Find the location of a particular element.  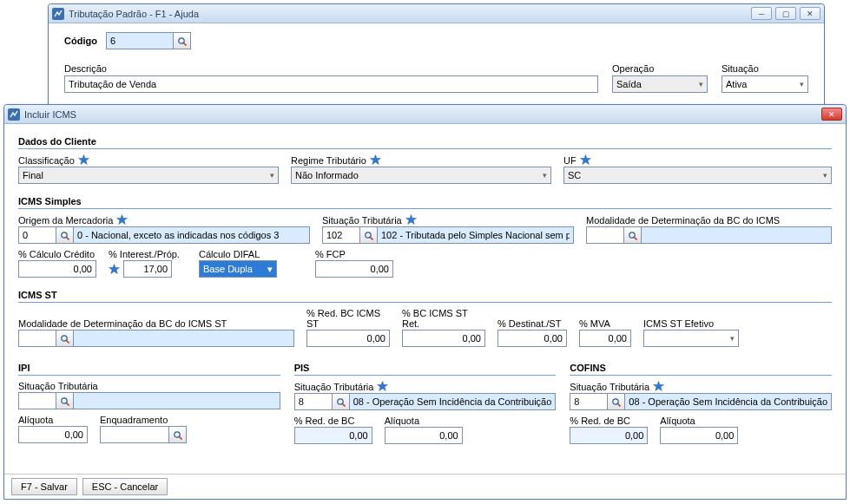

pis-sit-label: Situação Tributária is located at coordinates (334, 387).